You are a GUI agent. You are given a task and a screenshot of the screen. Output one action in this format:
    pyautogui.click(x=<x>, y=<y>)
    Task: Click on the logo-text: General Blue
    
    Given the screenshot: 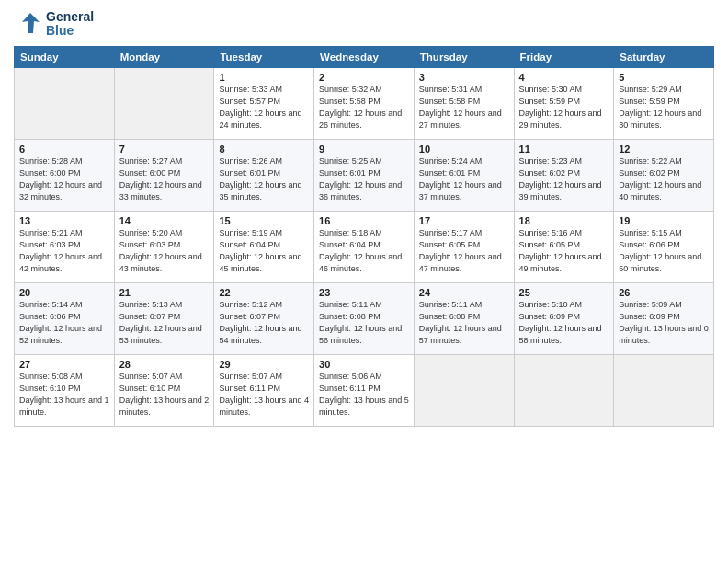 What is the action you would take?
    pyautogui.click(x=70, y=24)
    